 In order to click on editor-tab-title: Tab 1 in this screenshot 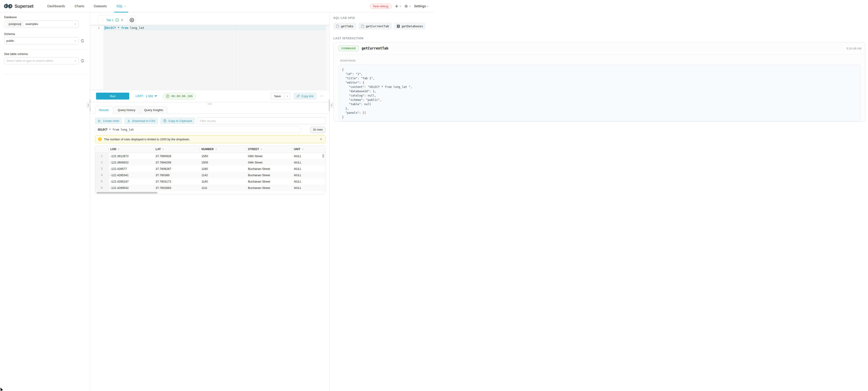, I will do `click(110, 20)`.